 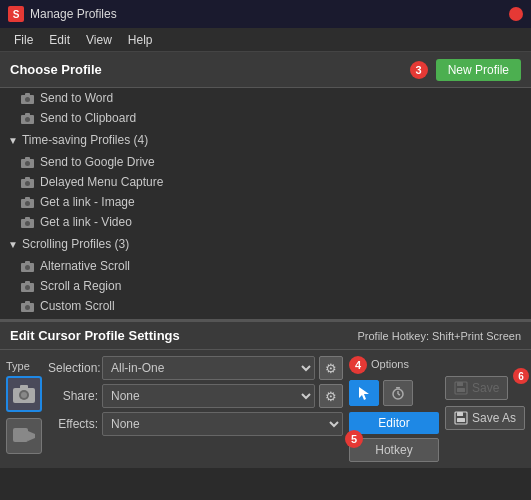 What do you see at coordinates (266, 306) in the screenshot?
I see `profile-item-custom-scroll: Custom Scroll` at bounding box center [266, 306].